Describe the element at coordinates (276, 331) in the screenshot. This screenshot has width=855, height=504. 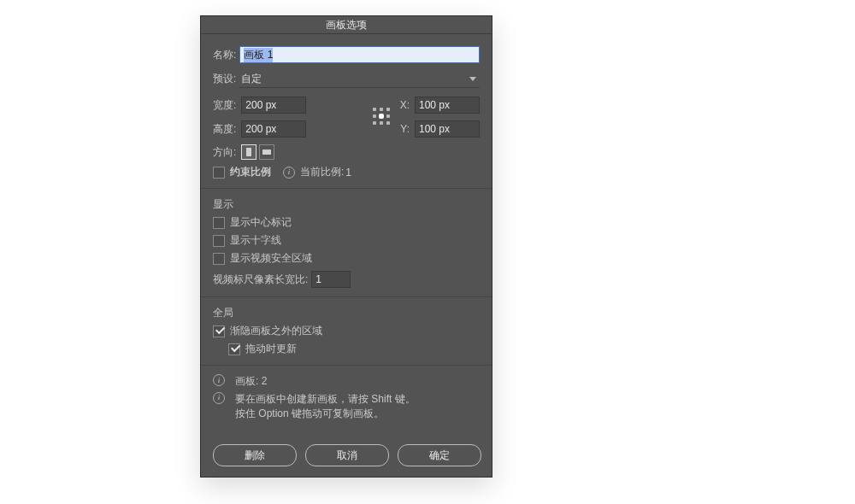
I see `fade-label: 渐隐画板之外的区域` at that location.